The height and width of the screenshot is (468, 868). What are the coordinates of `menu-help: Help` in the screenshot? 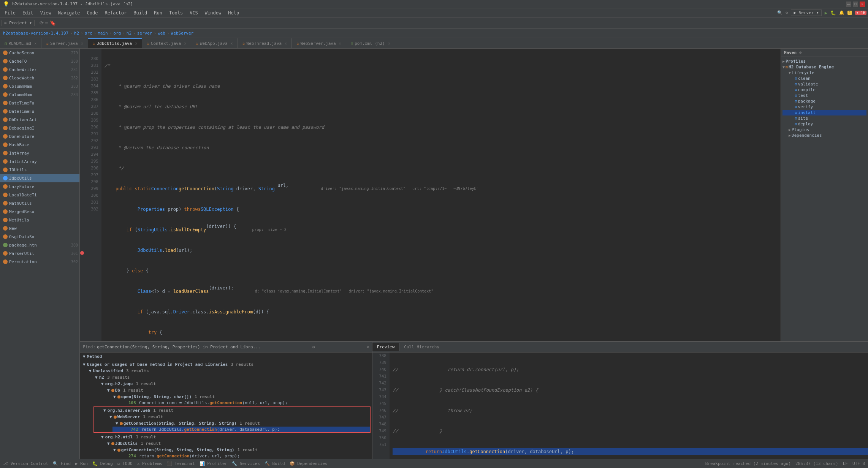 It's located at (233, 13).